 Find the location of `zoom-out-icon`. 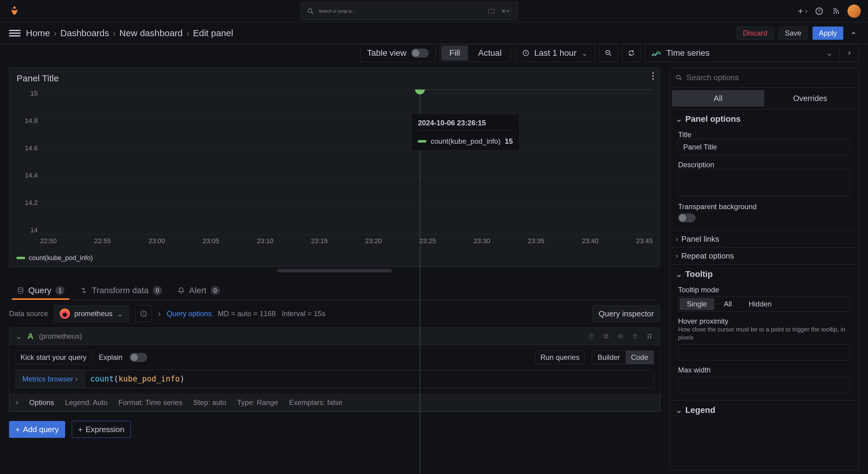

zoom-out-icon is located at coordinates (609, 53).